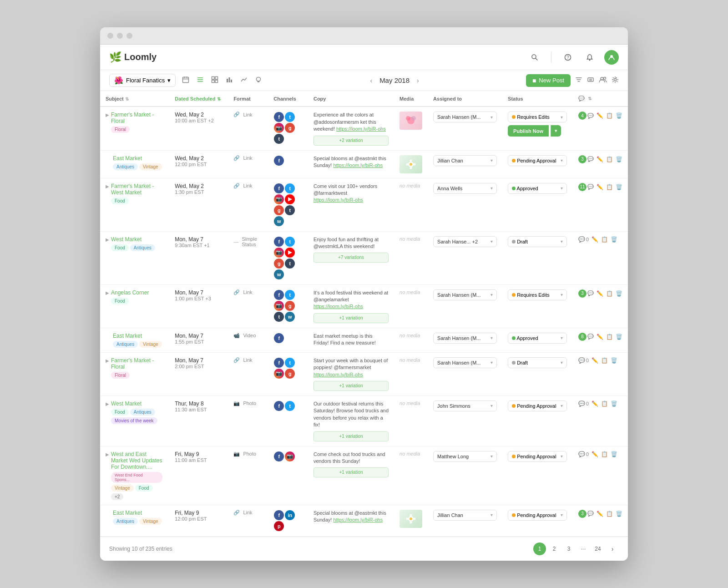  I want to click on subject-column-header: Subject ⇅, so click(135, 99).